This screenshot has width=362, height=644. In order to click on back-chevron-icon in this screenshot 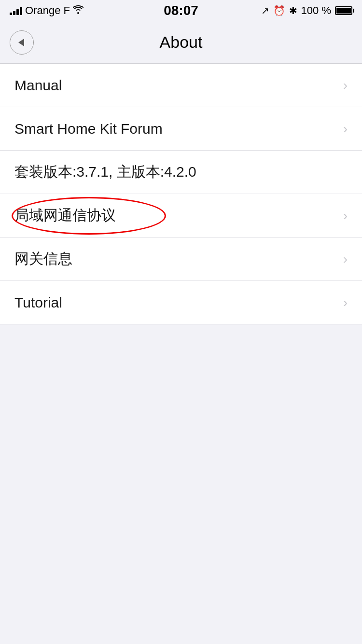, I will do `click(21, 42)`.